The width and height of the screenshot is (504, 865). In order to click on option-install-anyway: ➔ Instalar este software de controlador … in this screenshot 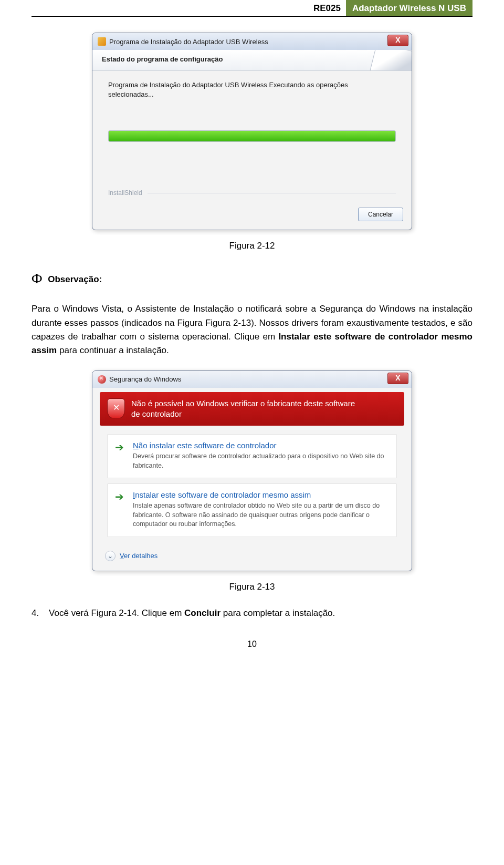, I will do `click(252, 510)`.